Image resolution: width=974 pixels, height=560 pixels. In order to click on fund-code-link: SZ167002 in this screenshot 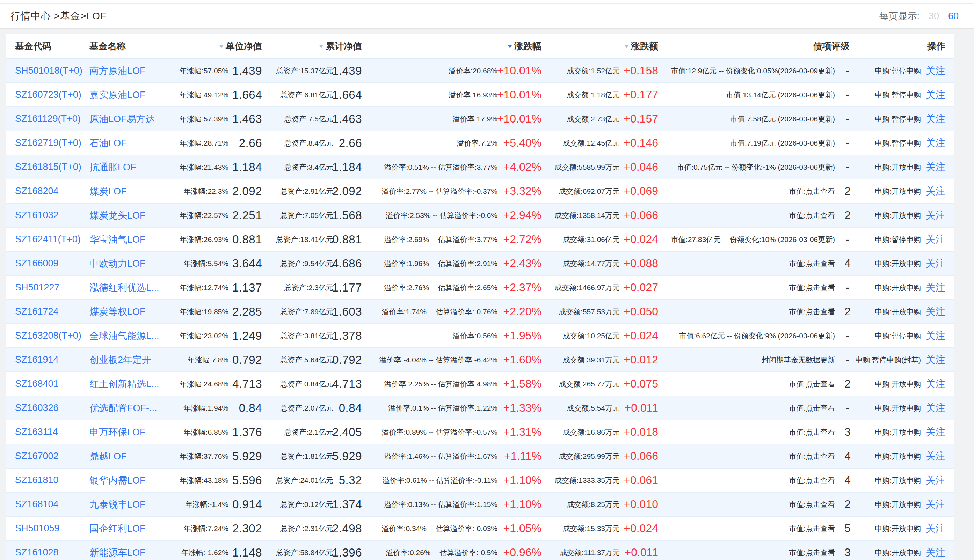, I will do `click(37, 456)`.